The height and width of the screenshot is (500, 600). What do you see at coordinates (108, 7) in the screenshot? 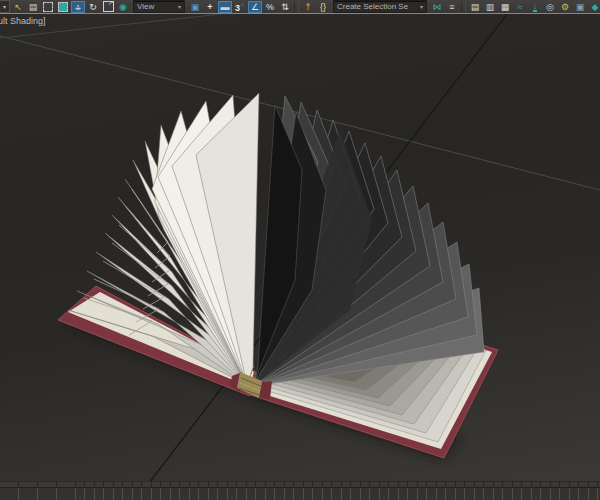
I see `select-and-scale-icon: ↗` at bounding box center [108, 7].